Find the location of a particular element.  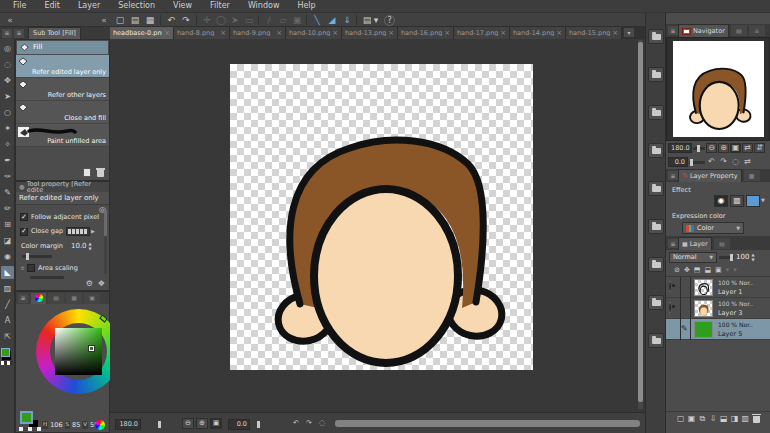

rotate-left-button: ↶ is located at coordinates (296, 424).